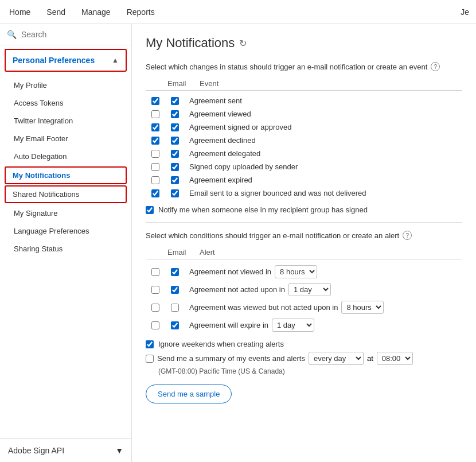 The height and width of the screenshot is (462, 476). I want to click on sidebar-item-email-footer: My Email Footer, so click(65, 139).